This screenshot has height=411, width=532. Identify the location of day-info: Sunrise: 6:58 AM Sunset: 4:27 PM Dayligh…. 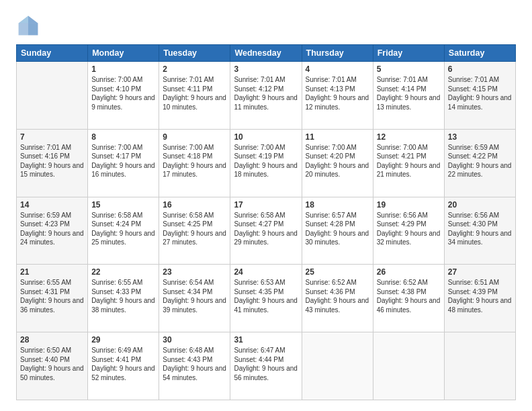
(266, 229).